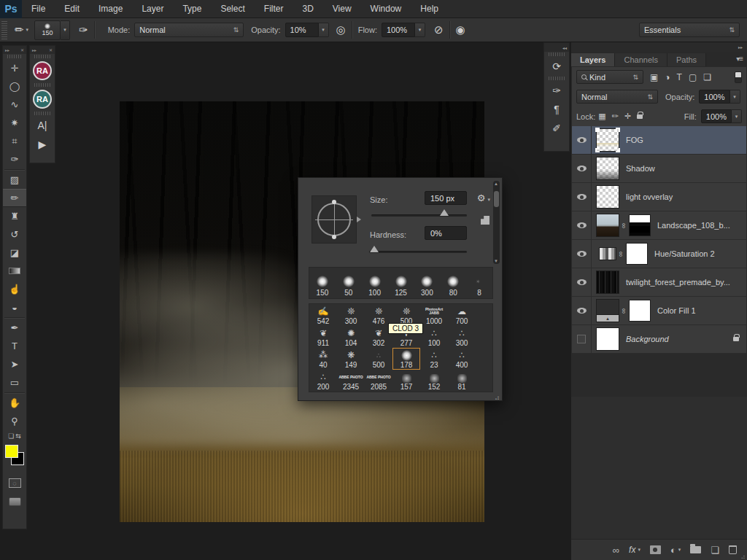 The image size is (747, 560). Describe the element at coordinates (379, 381) in the screenshot. I see `brush-cell: ABBE PHOTO2085` at that location.